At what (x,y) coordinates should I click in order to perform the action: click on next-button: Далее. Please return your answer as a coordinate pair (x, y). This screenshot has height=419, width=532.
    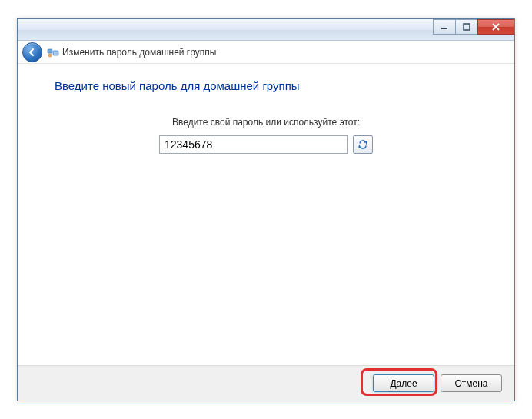
    Looking at the image, I should click on (404, 383).